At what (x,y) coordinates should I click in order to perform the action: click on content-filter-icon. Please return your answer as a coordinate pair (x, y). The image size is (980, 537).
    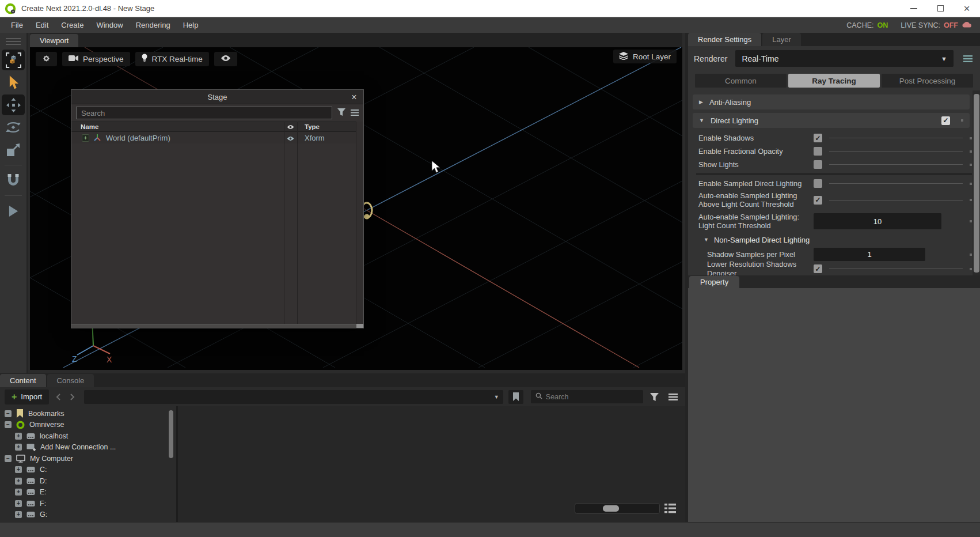
    Looking at the image, I should click on (655, 397).